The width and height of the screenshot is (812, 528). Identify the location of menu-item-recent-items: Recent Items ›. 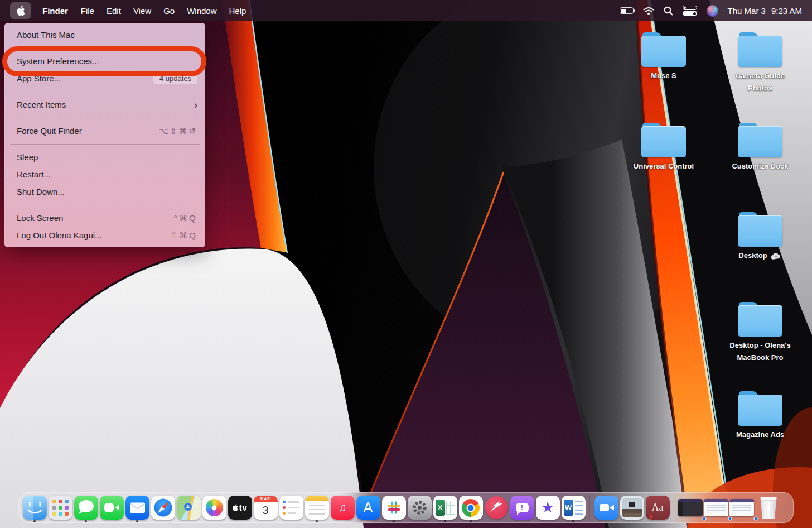
(105, 105).